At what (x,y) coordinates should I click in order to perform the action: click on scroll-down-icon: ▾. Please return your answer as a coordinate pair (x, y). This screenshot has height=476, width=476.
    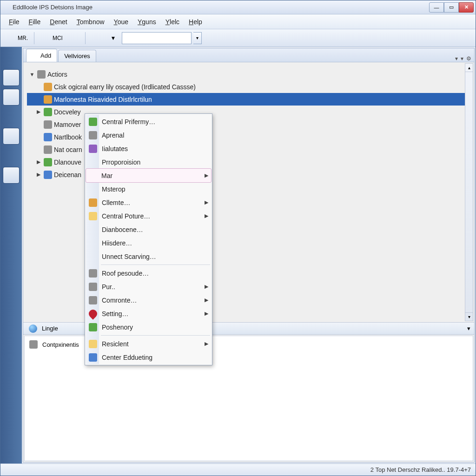
    Looking at the image, I should click on (469, 317).